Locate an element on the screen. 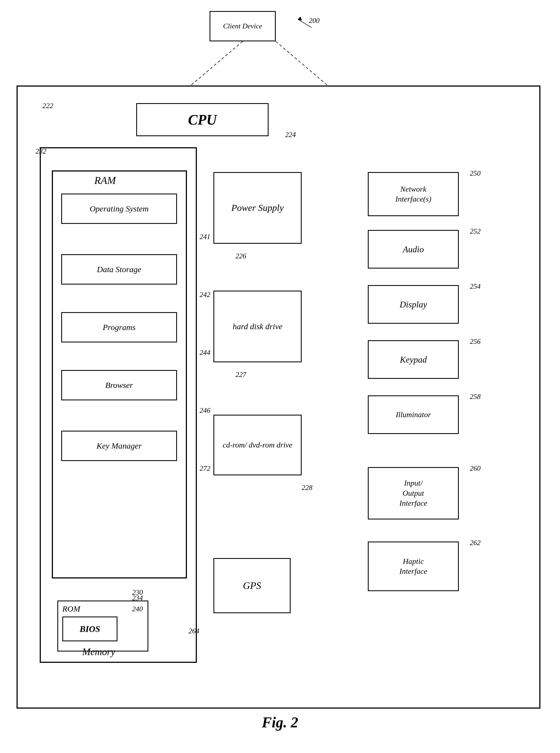 The height and width of the screenshot is (753, 560). ref-222: 222 is located at coordinates (48, 106).